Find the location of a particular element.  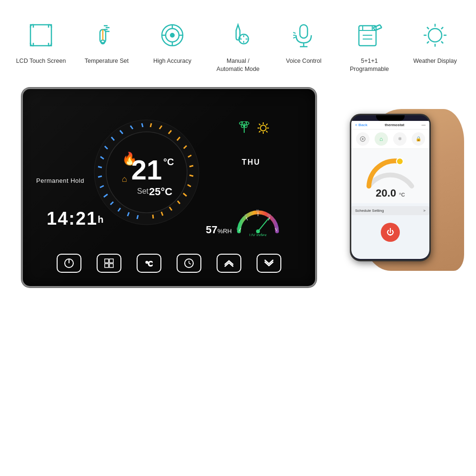

feature-manual-label: Manual /Automatic Mode is located at coordinates (238, 65).